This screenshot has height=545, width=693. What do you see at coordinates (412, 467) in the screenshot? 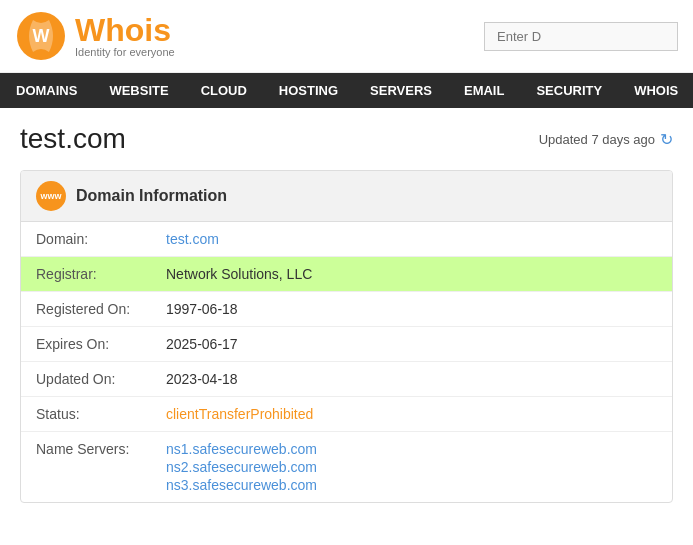
I see `nameserver-list: ns1.safesecureweb.com ns2.safesecureweb.…` at bounding box center [412, 467].